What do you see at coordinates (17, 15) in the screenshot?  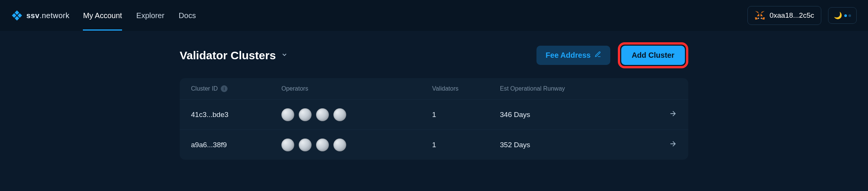 I see `logo-icon` at bounding box center [17, 15].